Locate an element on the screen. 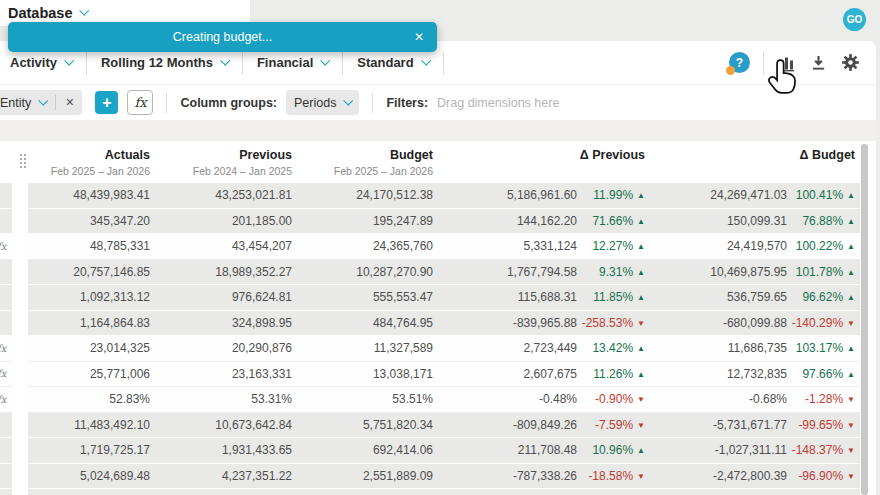 The height and width of the screenshot is (495, 880). table-row: 11,483,492.10 10,673,642.84 5,751,820.34… is located at coordinates (438, 426).